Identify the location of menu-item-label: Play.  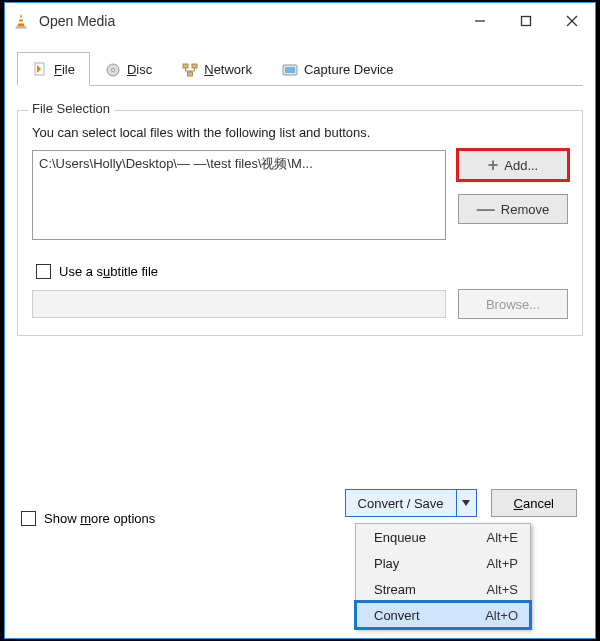
(430, 564).